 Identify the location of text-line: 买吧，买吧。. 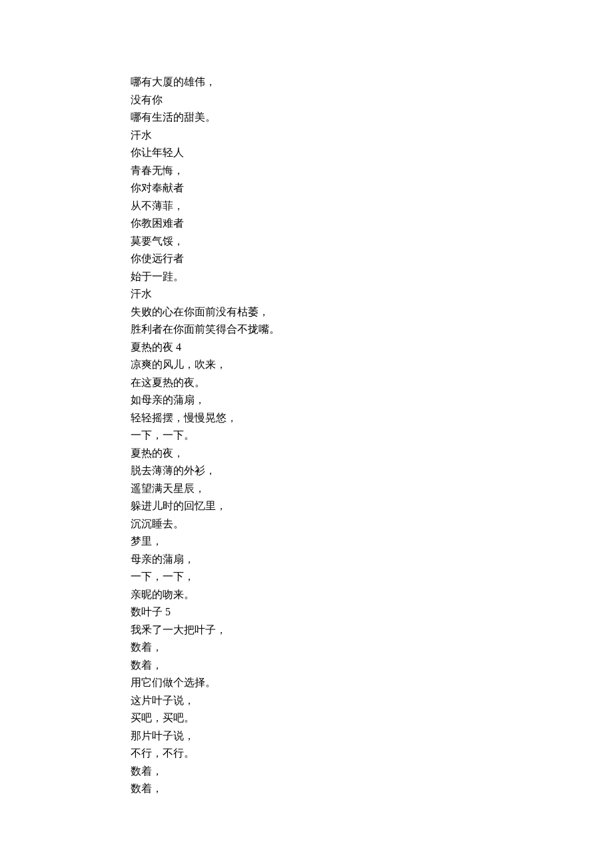
(372, 719).